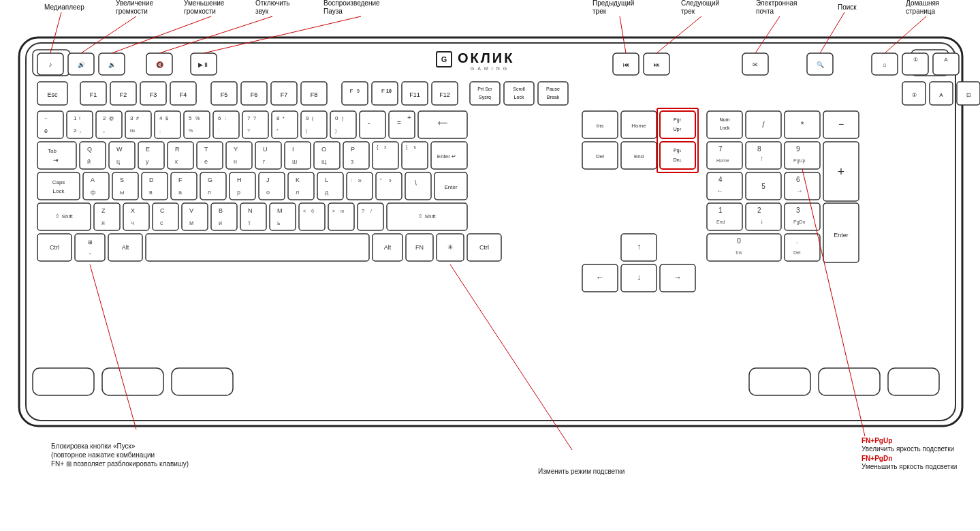 This screenshot has width=980, height=531. Describe the element at coordinates (678, 155) in the screenshot. I see `key-pgdn` at that location.